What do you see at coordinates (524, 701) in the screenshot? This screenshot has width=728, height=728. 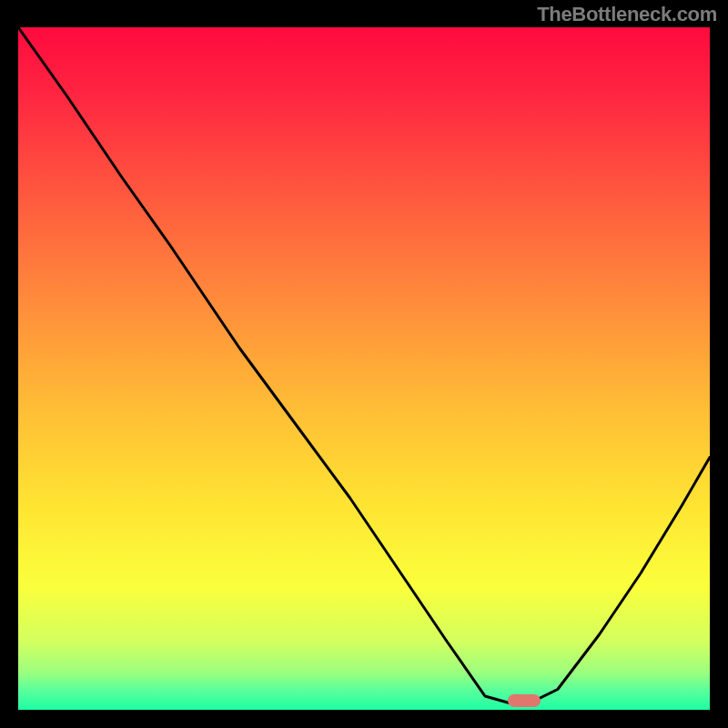 I see `sweet-spot-marker` at bounding box center [524, 701].